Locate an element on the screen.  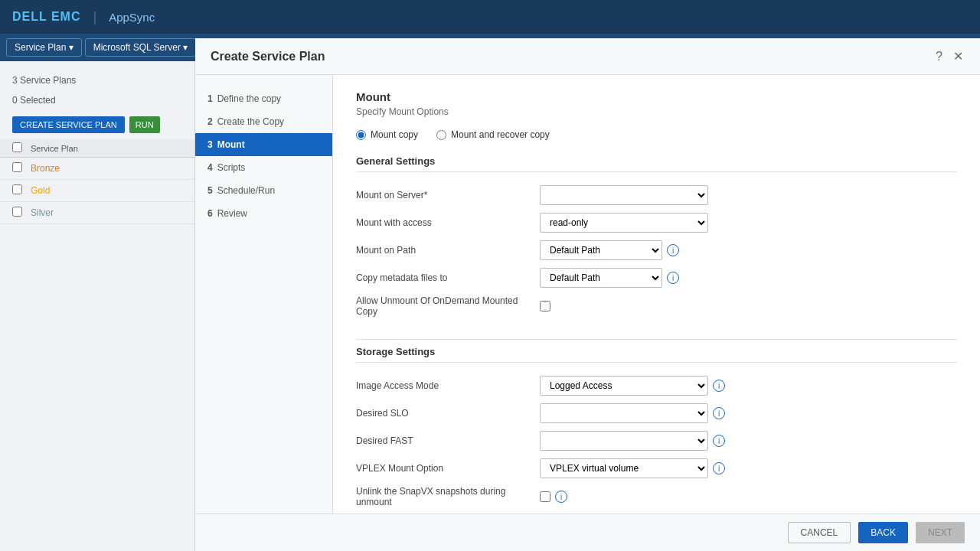
sidebar-actions: CREATE SERVICE PLAN RUN is located at coordinates (97, 125).